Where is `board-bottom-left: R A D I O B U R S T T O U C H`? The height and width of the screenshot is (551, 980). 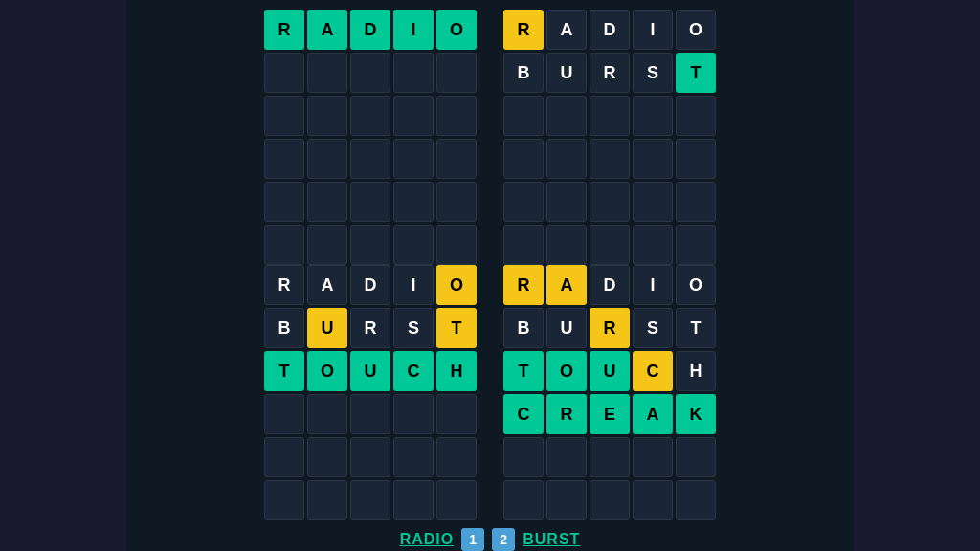
board-bottom-left: R A D I O B U R S T T O U C H is located at coordinates (370, 392).